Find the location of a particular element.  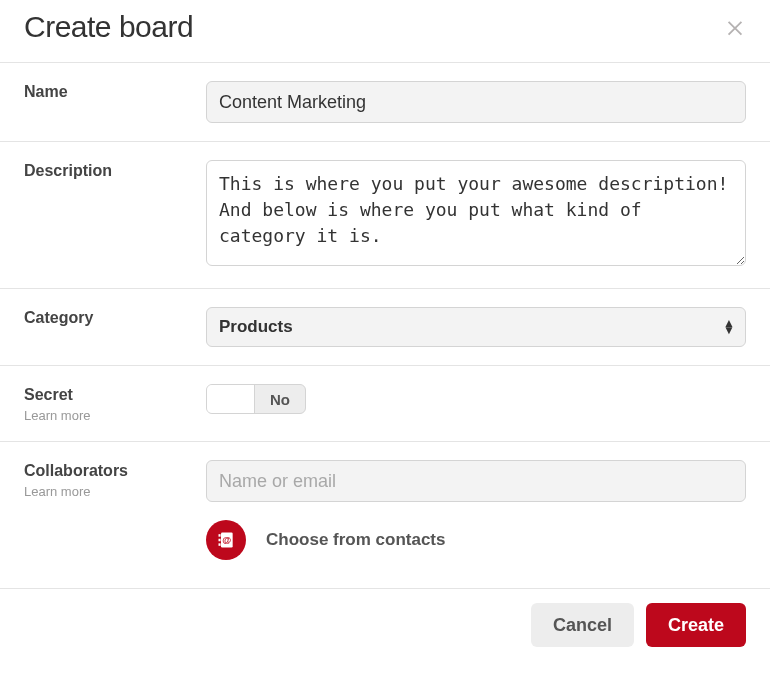

category-selected-value: Products is located at coordinates (256, 327).